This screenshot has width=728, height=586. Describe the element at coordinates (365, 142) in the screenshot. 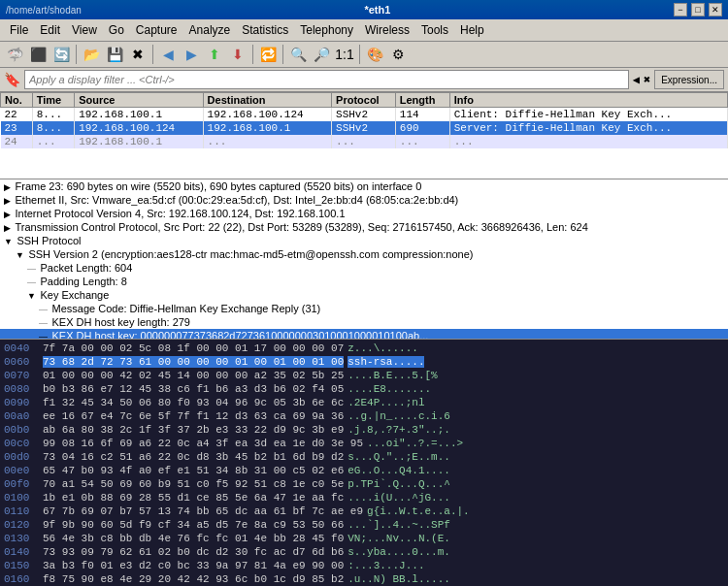

I see `table-row: 24...192.168.100.1............` at that location.